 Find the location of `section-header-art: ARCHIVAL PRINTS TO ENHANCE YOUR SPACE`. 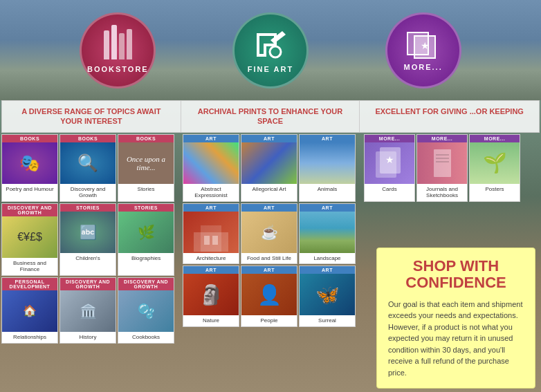

section-header-art: ARCHIVAL PRINTS TO ENHANCE YOUR SPACE is located at coordinates (271, 116).